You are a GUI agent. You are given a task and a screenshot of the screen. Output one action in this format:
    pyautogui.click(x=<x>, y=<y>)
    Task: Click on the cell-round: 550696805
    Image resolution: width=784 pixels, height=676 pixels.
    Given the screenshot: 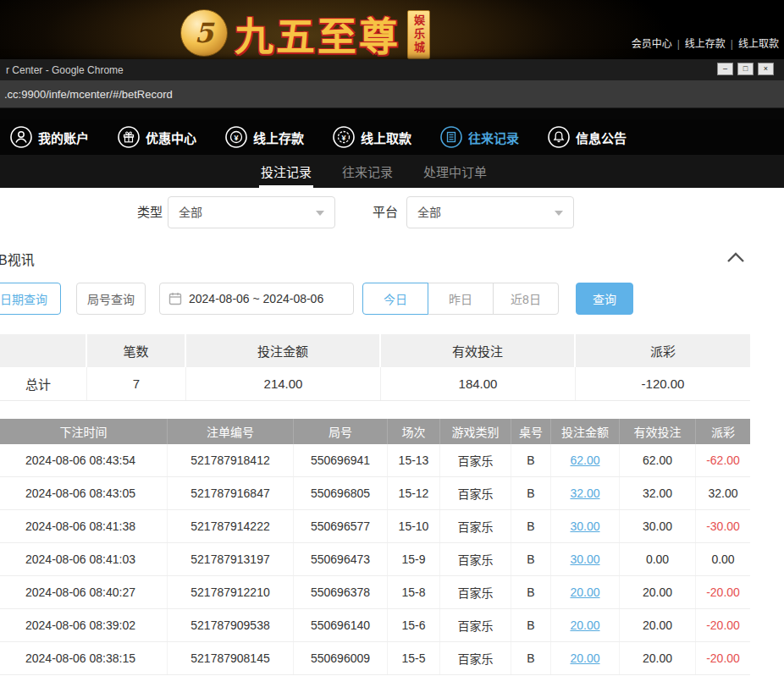 What is the action you would take?
    pyautogui.click(x=340, y=493)
    